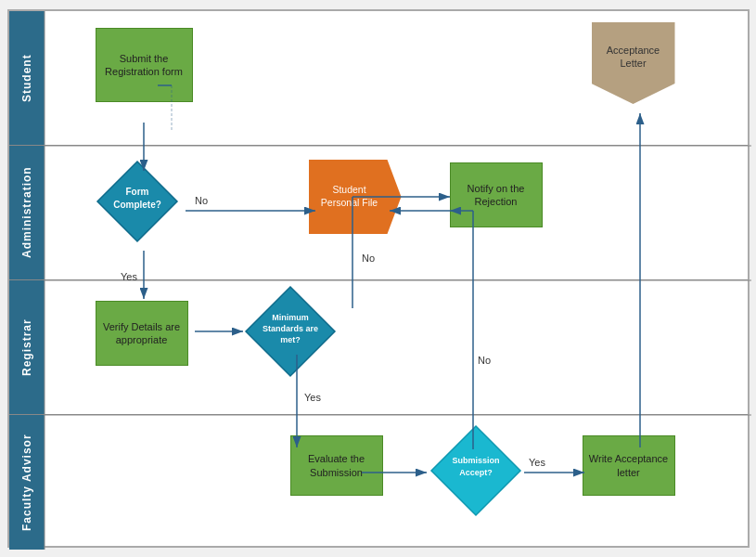 The image size is (756, 557). I want to click on submission-accept-diamond: Submission Accept?, so click(476, 471).